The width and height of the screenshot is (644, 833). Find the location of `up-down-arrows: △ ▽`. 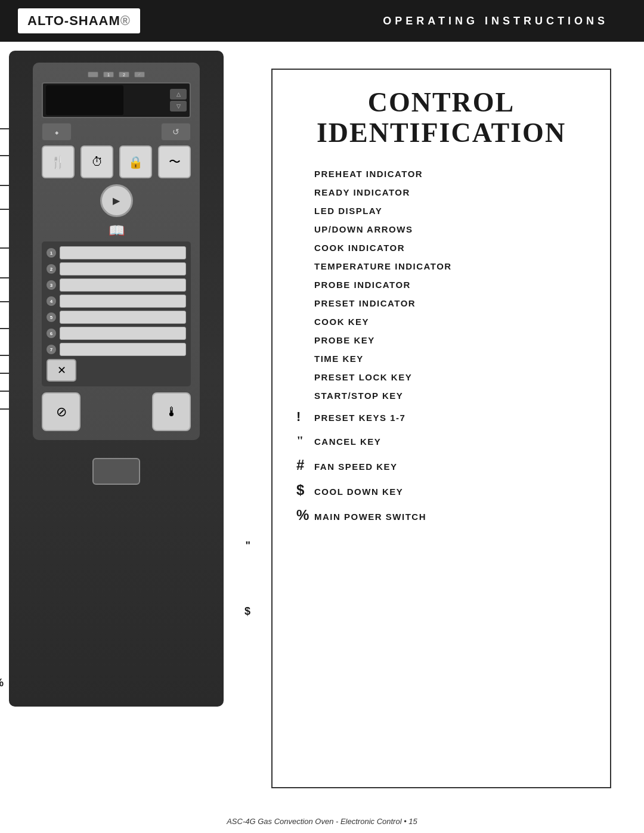

up-down-arrows: △ ▽ is located at coordinates (178, 100).